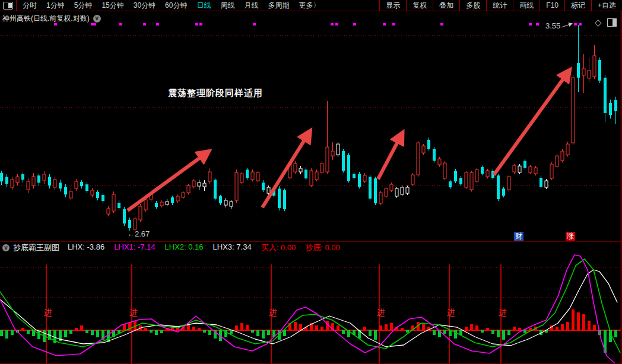  Describe the element at coordinates (56, 5) in the screenshot. I see `period-menu-item: 1分钟` at that location.